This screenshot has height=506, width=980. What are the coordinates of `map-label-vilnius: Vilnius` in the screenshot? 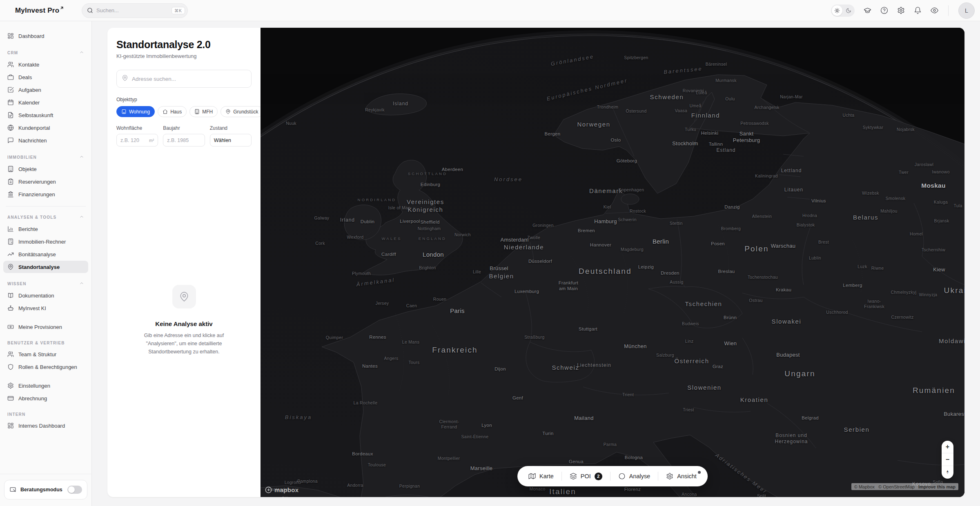 It's located at (819, 201).